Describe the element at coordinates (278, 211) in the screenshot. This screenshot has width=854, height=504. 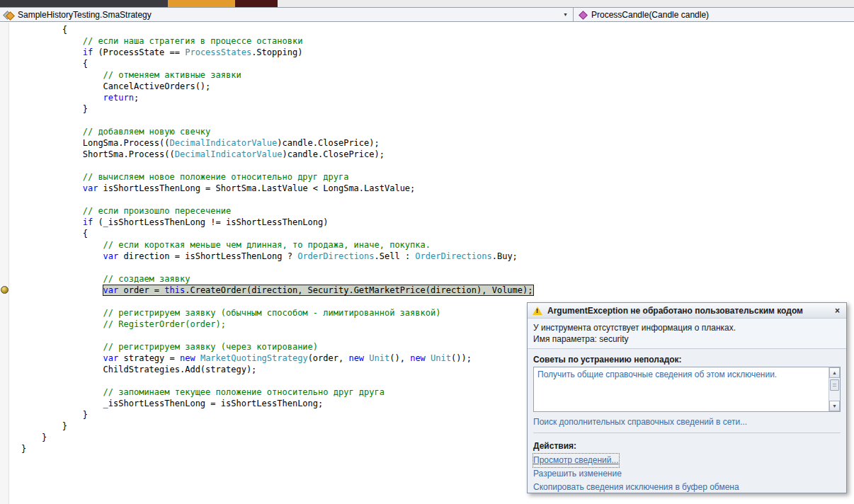
I see `code-line: // если произошло пересечение` at that location.